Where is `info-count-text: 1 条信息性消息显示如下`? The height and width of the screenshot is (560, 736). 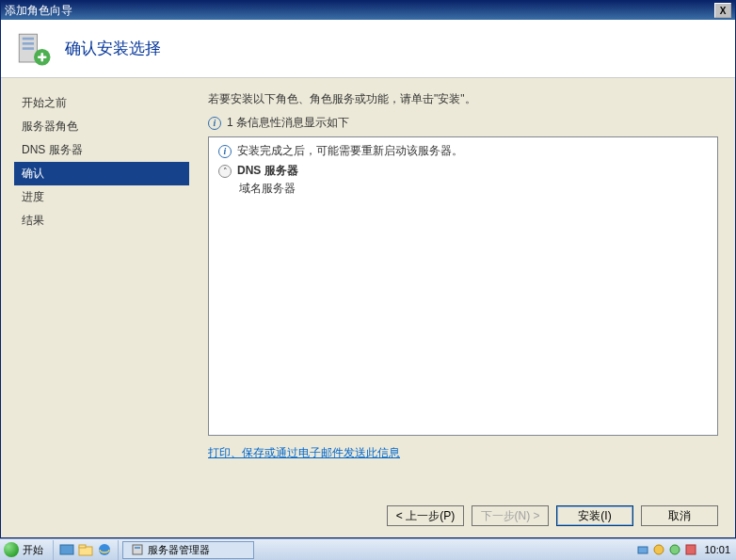
info-count-text: 1 条信息性消息显示如下 is located at coordinates (288, 122).